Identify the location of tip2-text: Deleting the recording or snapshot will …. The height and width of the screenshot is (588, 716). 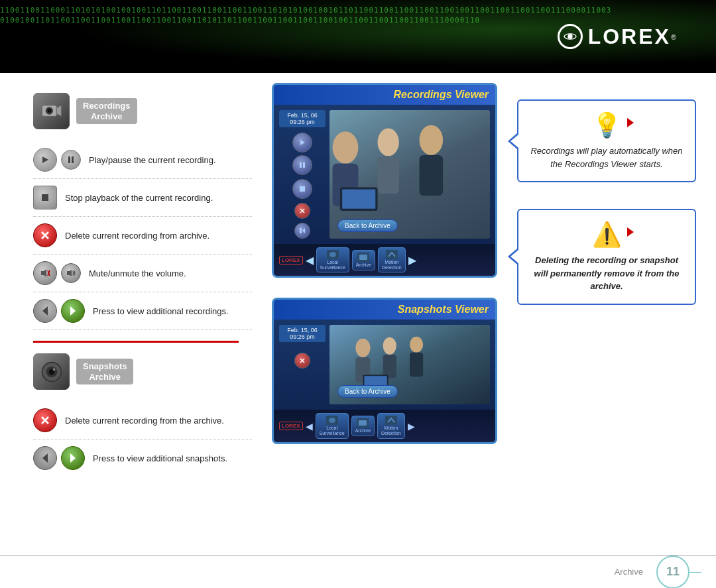
(607, 273).